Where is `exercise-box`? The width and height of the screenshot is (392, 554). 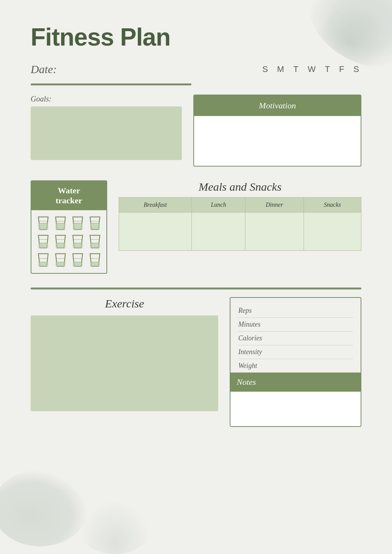 exercise-box is located at coordinates (124, 363).